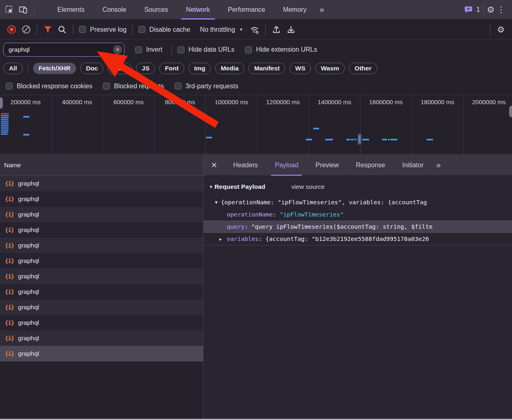  I want to click on colon: :, so click(260, 239).